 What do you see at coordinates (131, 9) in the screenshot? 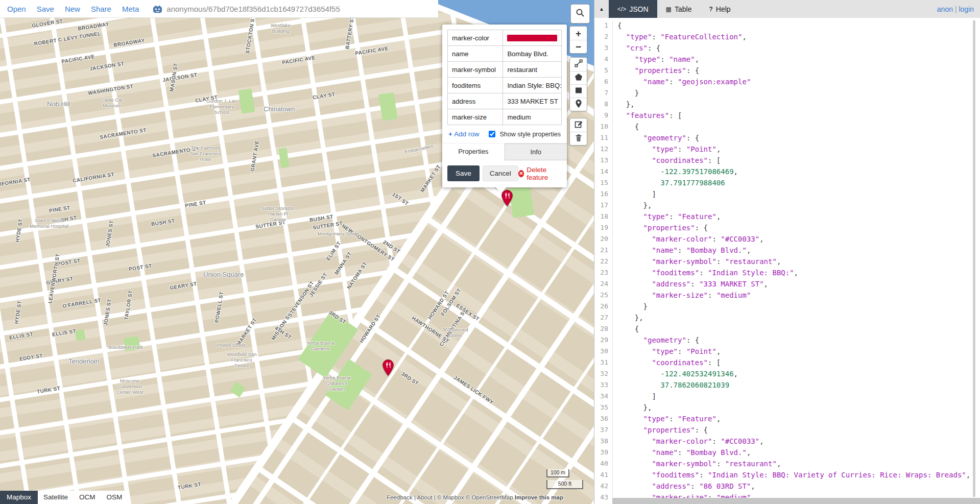
I see `meta-menu-item: Meta` at bounding box center [131, 9].